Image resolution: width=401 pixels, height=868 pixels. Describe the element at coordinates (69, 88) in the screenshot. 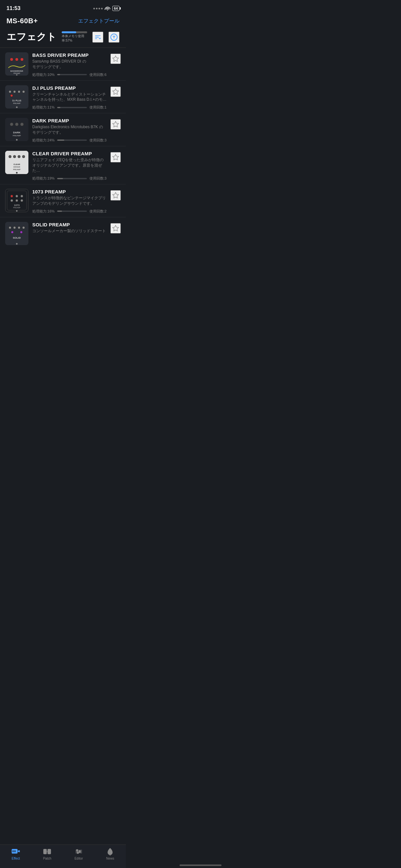

I see `effect-name: D.I PLUS PREAMP` at that location.